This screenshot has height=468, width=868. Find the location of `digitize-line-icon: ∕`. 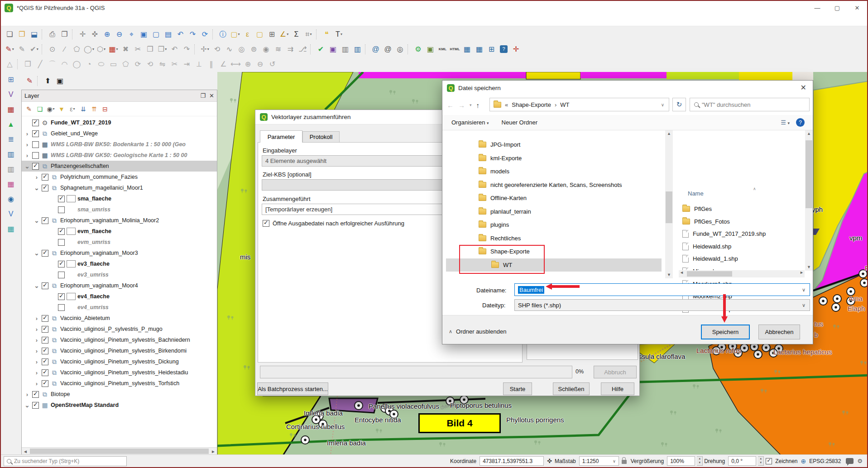

digitize-line-icon: ∕ is located at coordinates (64, 49).